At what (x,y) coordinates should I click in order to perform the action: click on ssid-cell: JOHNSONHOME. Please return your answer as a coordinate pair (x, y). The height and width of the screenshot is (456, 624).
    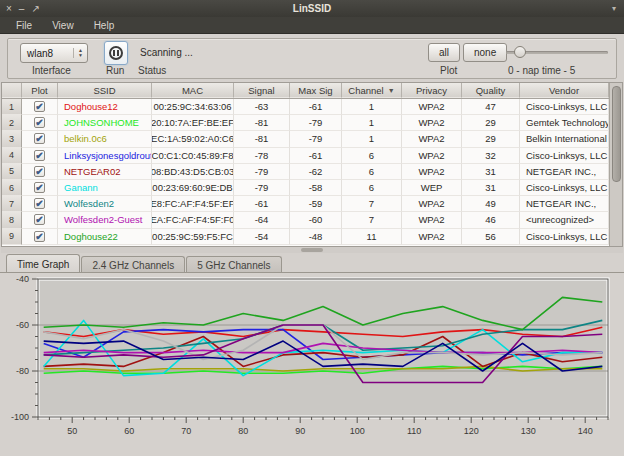
    Looking at the image, I should click on (105, 123).